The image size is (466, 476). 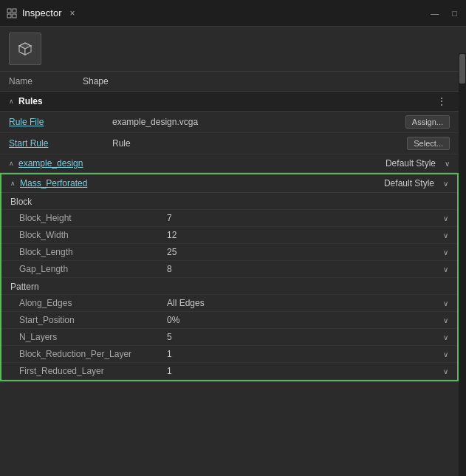 I want to click on rules-menu-button: ⋮, so click(x=442, y=101).